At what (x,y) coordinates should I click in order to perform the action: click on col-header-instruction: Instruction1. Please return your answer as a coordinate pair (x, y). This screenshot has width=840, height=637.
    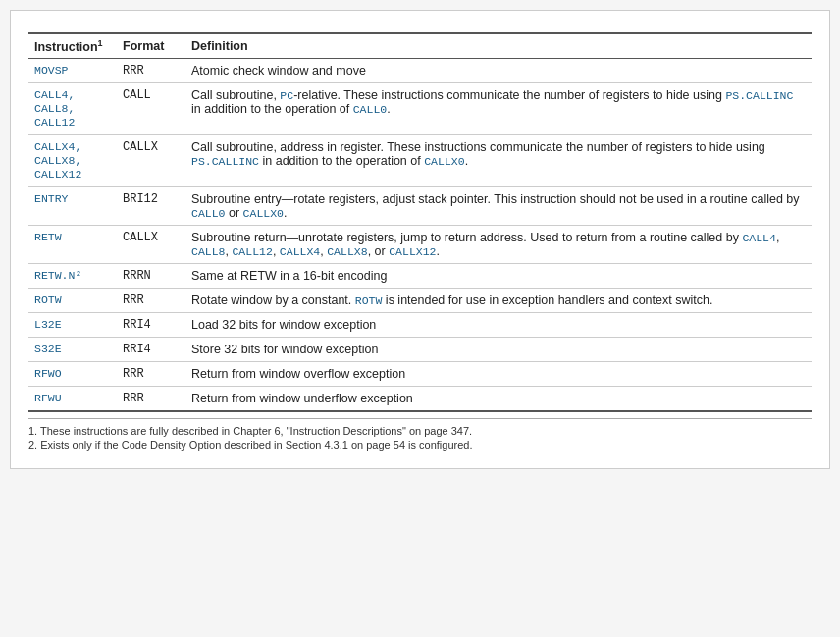
    Looking at the image, I should click on (73, 46).